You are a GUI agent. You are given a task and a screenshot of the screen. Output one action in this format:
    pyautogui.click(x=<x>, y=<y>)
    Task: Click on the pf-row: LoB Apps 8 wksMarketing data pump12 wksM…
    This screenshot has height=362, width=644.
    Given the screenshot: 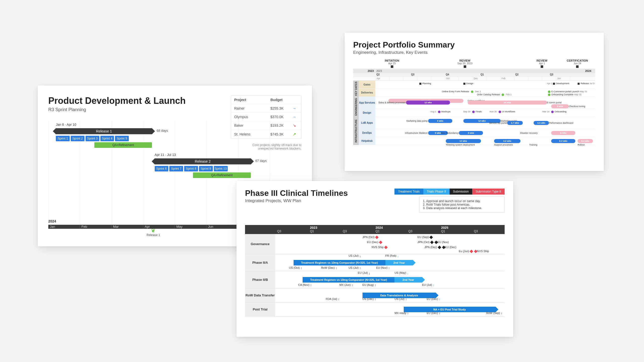 What is the action you would take?
    pyautogui.click(x=477, y=123)
    